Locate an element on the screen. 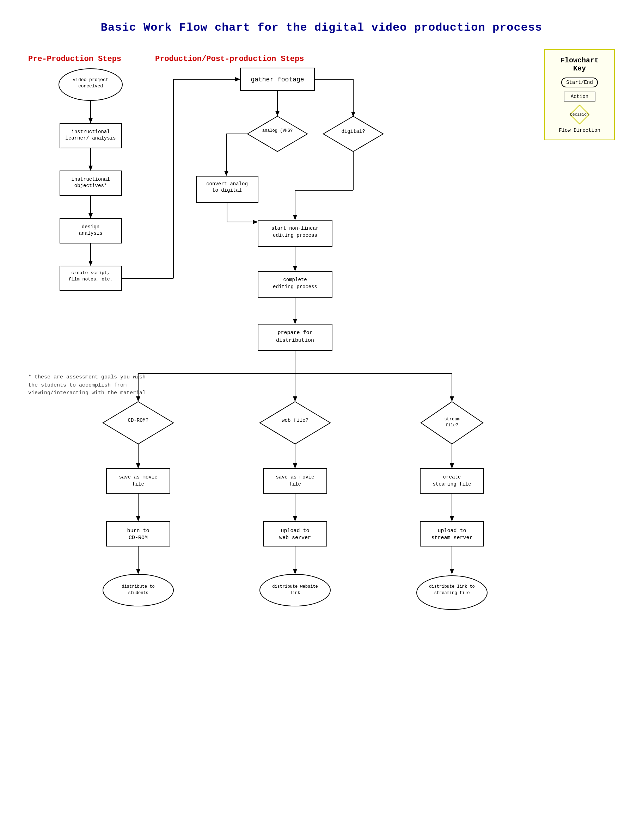  svg-text: conceived is located at coordinates (90, 86).